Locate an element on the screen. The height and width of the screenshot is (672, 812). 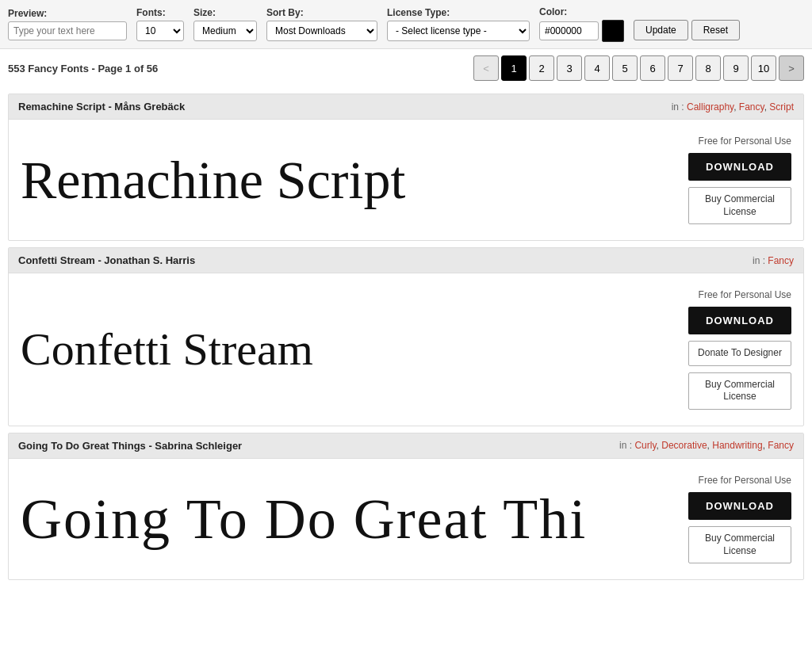
font-card-3-title: Going To Do Great Things - Sabrina Schle… is located at coordinates (130, 445).